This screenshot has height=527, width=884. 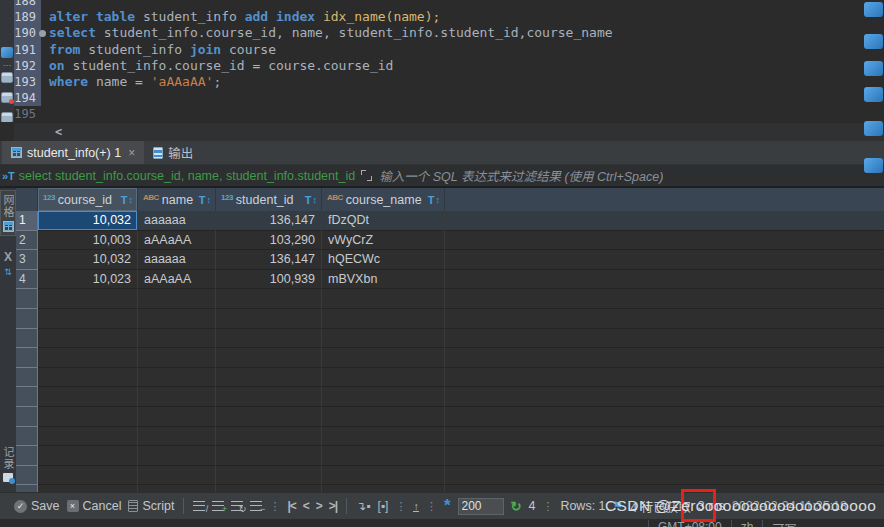 What do you see at coordinates (8, 176) in the screenshot?
I see `filter-icon: »T` at bounding box center [8, 176].